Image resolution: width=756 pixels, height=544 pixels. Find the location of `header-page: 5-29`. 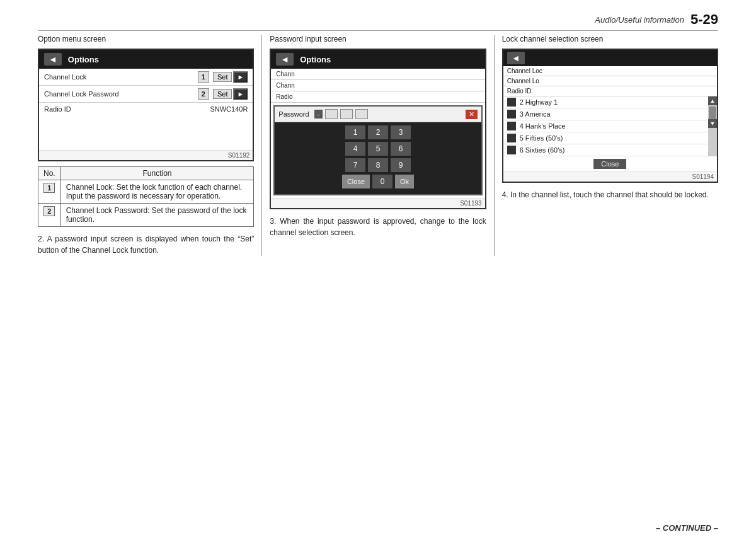

header-page: 5-29 is located at coordinates (704, 20).